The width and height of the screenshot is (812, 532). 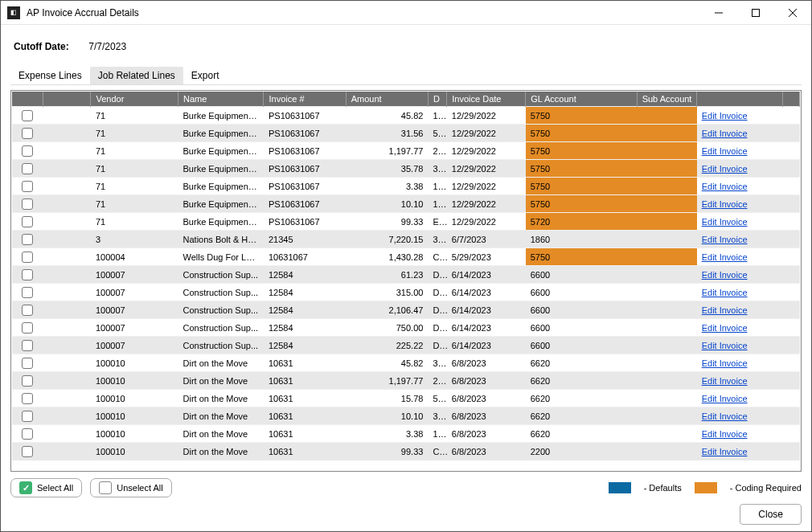 What do you see at coordinates (387, 399) in the screenshot?
I see `cell-amount: 15.78` at bounding box center [387, 399].